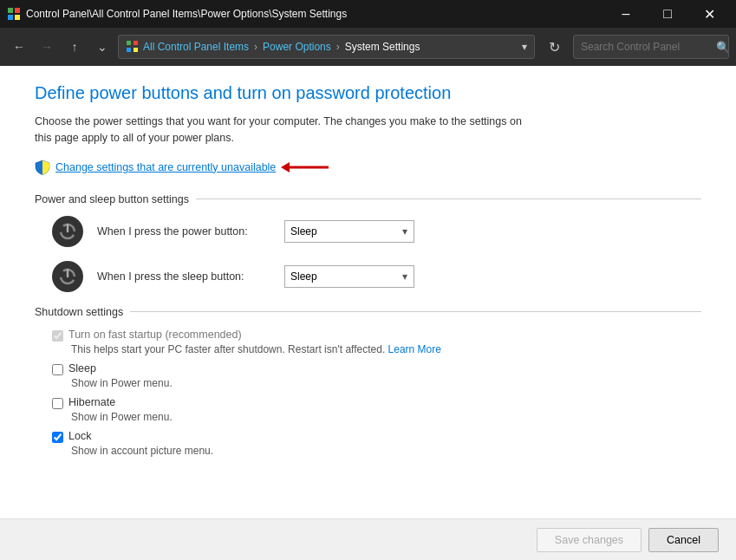 The image size is (736, 560). I want to click on address-bar: All Control Panel Items › Power Options …, so click(326, 47).